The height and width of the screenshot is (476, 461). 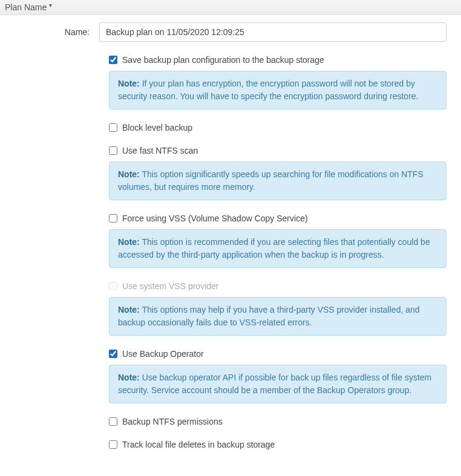 What do you see at coordinates (278, 384) in the screenshot?
I see `note-backup-operator: Note: Use backup operator API if possibl…` at bounding box center [278, 384].